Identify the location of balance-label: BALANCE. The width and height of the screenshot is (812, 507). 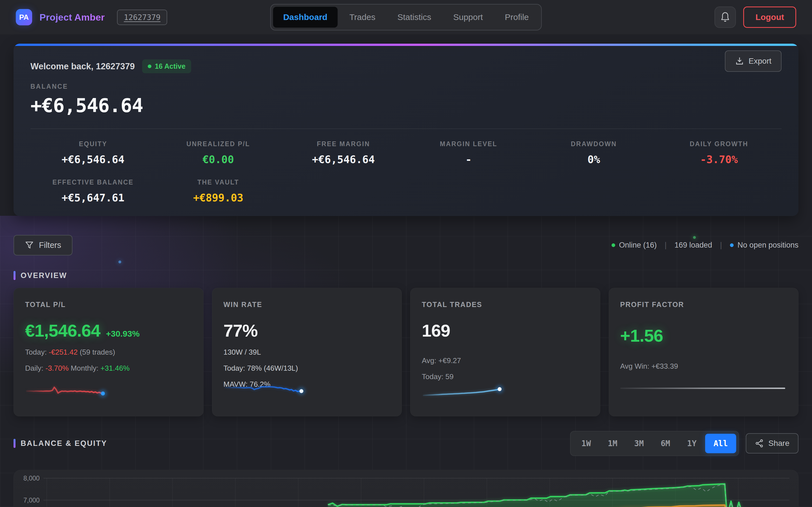
(406, 87).